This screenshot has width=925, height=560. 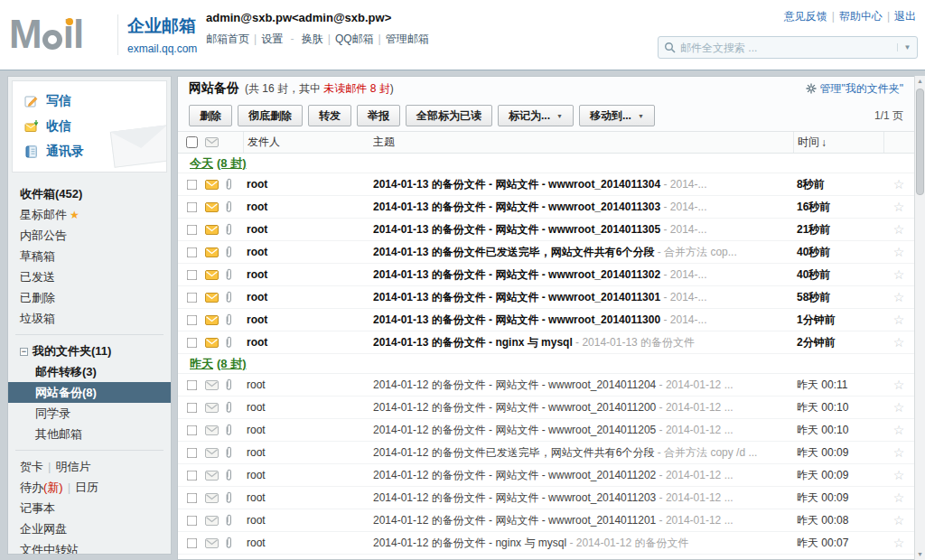 What do you see at coordinates (920, 555) in the screenshot?
I see `scroll-down-button: ▼` at bounding box center [920, 555].